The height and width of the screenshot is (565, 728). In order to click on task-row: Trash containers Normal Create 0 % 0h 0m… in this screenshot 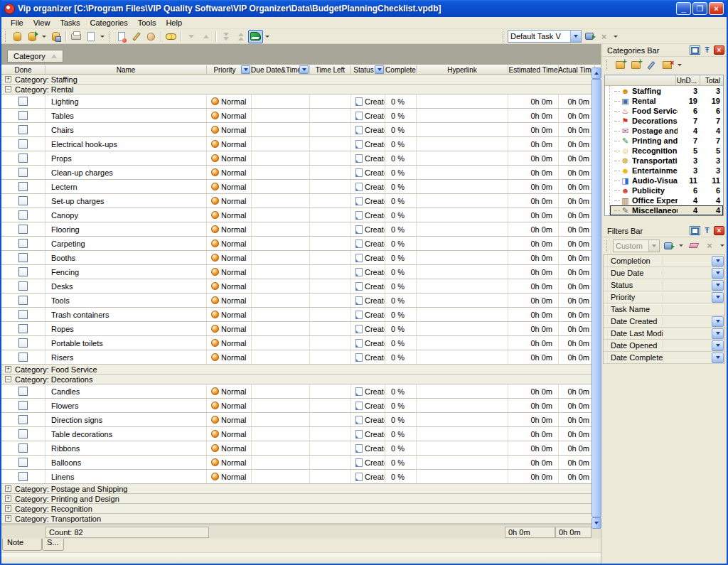, I will do `click(301, 315)`.